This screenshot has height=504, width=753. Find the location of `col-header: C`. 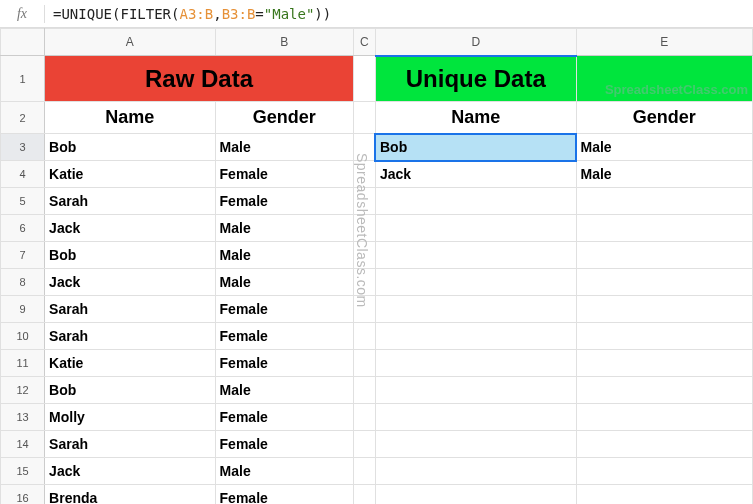

col-header: C is located at coordinates (364, 42).